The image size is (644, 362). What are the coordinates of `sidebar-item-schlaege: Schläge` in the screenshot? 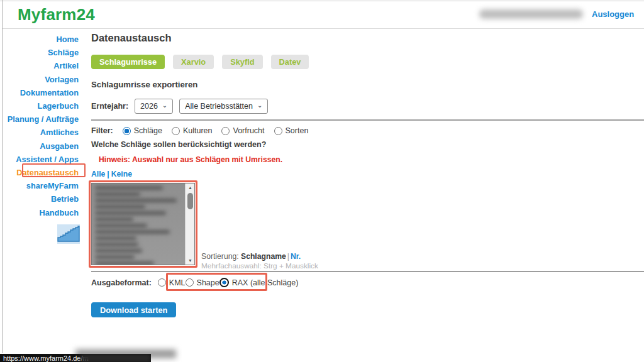 It's located at (43, 53).